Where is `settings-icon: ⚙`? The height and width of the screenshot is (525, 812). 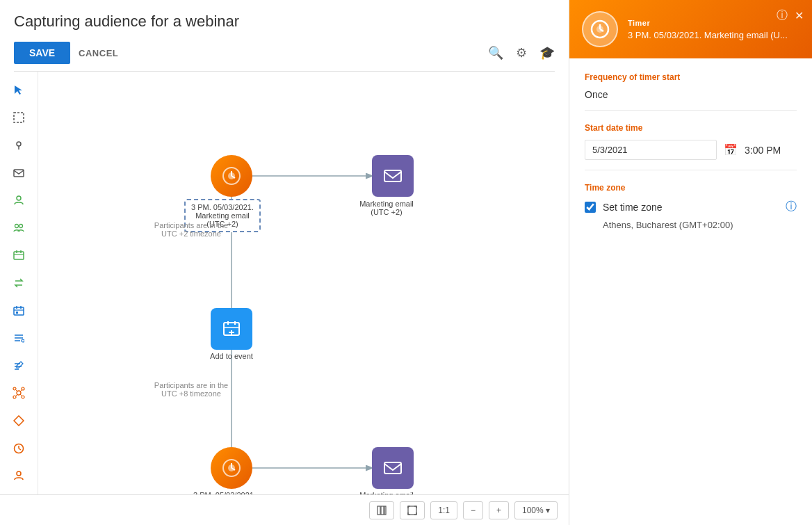
settings-icon: ⚙ is located at coordinates (521, 53).